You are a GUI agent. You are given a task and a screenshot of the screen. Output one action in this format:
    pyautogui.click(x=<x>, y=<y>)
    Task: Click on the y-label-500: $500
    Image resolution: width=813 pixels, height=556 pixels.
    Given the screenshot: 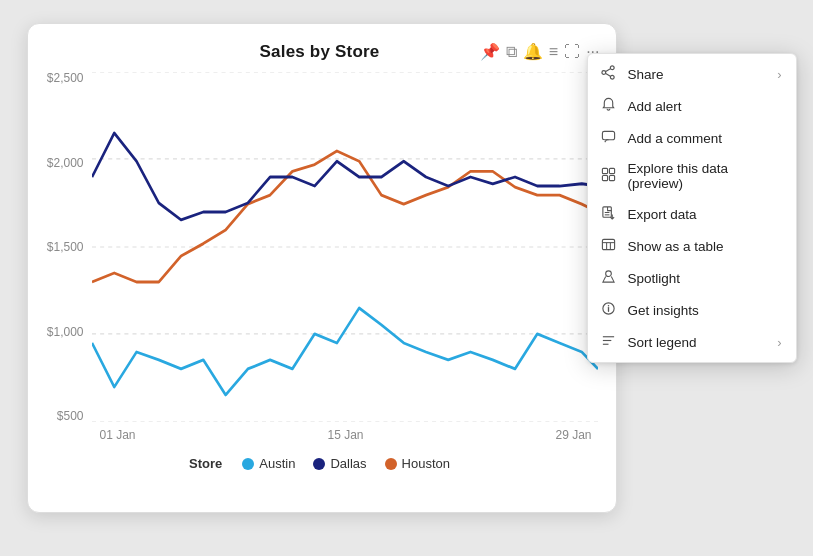 What is the action you would take?
    pyautogui.click(x=70, y=416)
    